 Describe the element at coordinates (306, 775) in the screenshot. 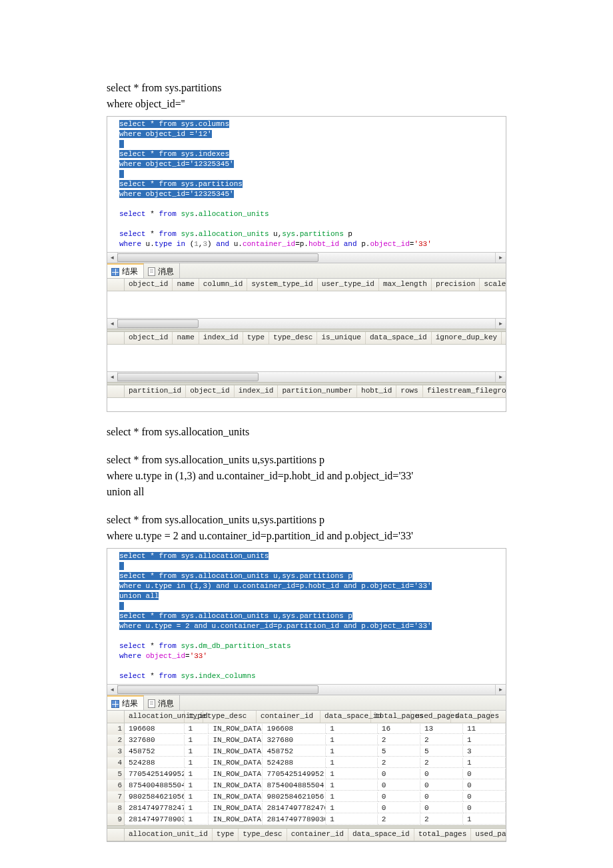

I see `table-row: 577054251499521IN_ROW_DATA77054251499521…` at that location.